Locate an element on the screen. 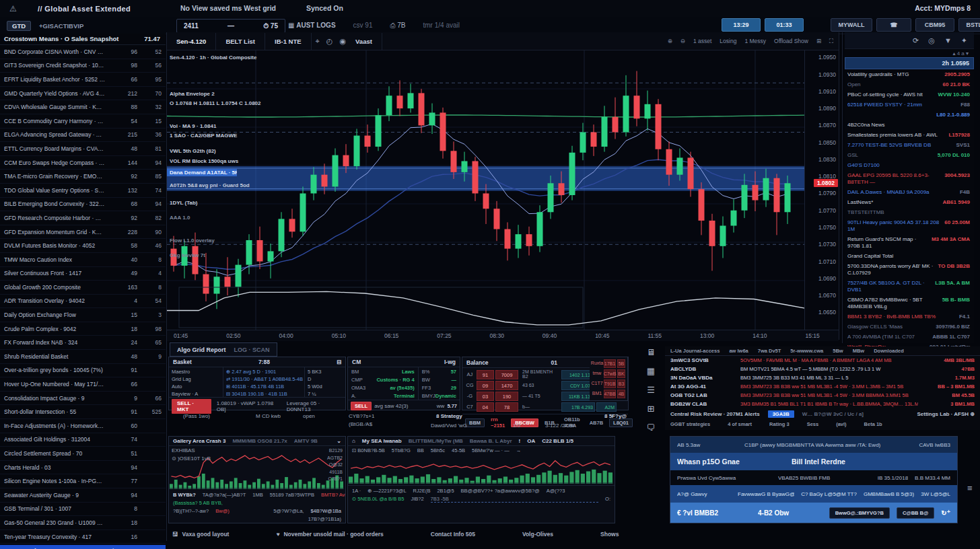 This screenshot has width=980, height=549. symbol-tab: Sen-4.120 is located at coordinates (191, 42).